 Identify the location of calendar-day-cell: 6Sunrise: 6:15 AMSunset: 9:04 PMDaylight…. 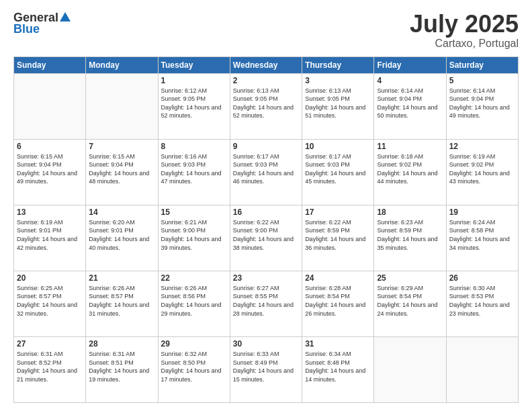
(50, 172).